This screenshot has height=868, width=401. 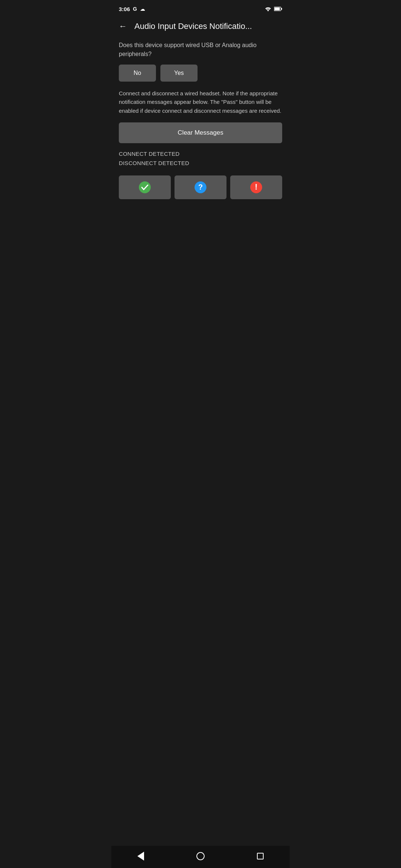 What do you see at coordinates (256, 187) in the screenshot?
I see `fail-exclamation-icon: !` at bounding box center [256, 187].